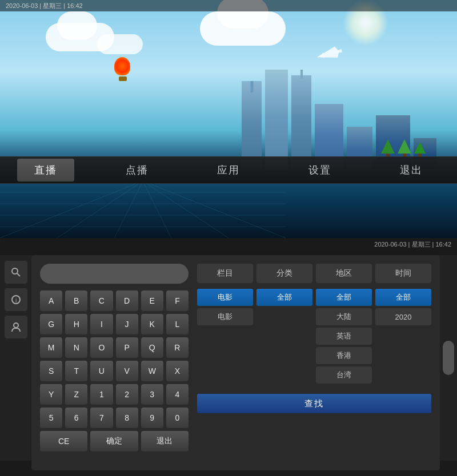 This screenshot has height=476, width=457. I want to click on key-0: 0, so click(177, 418).